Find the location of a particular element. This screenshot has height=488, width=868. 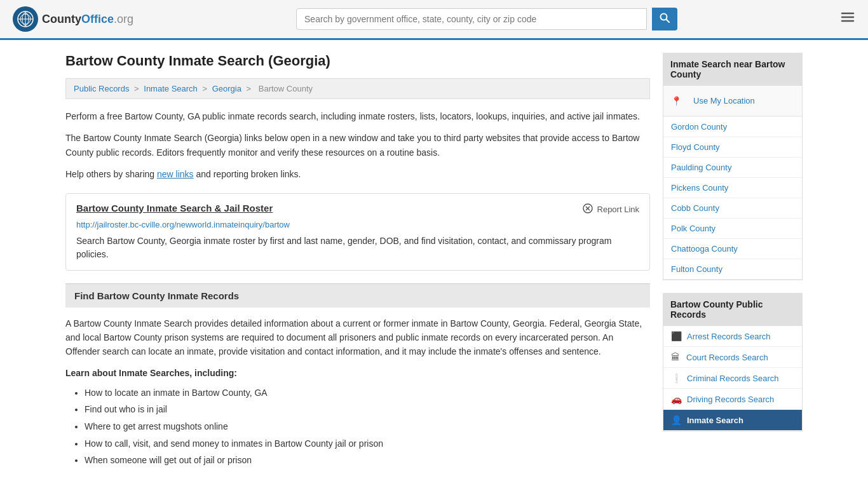

find-records-header: Find Bartow County Inmate Records is located at coordinates (358, 295).